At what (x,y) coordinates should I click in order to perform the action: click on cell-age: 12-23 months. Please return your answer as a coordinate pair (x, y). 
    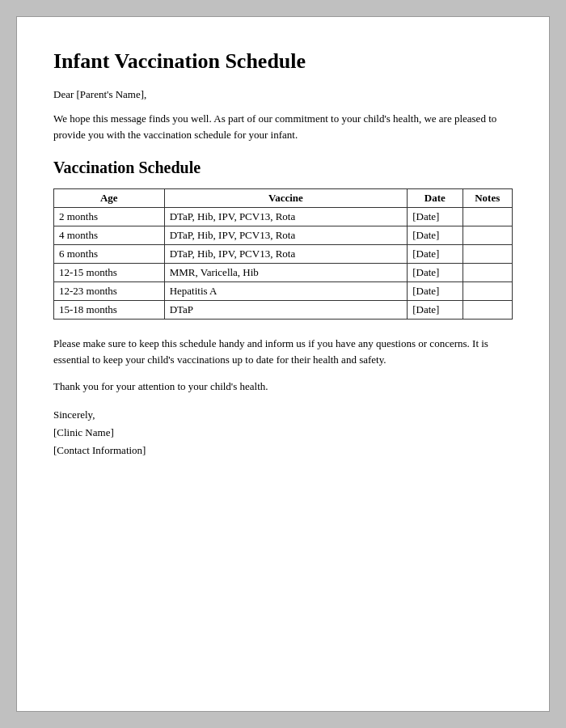
    Looking at the image, I should click on (110, 291).